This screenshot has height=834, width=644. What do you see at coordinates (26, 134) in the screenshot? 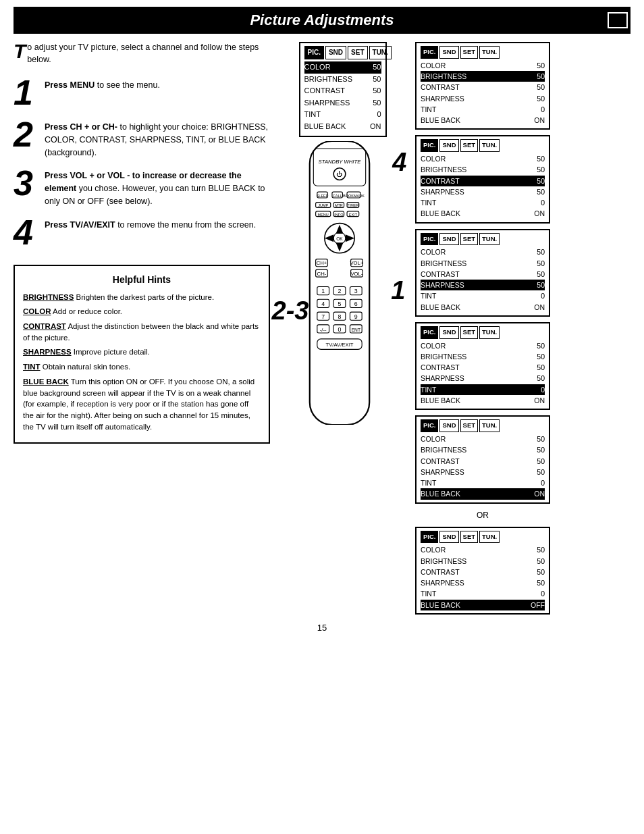
I see `step-2-number: 2` at bounding box center [26, 134].